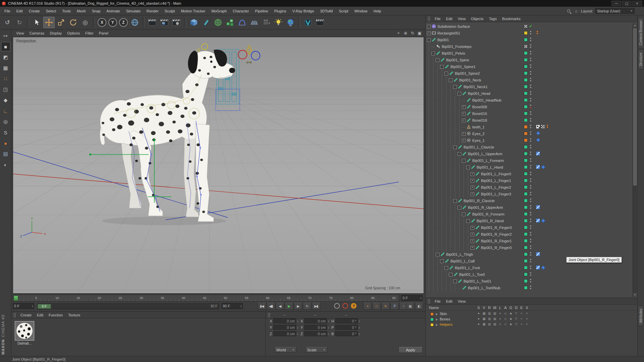  What do you see at coordinates (113, 22) in the screenshot?
I see `lock-y-button: Y` at bounding box center [113, 22].